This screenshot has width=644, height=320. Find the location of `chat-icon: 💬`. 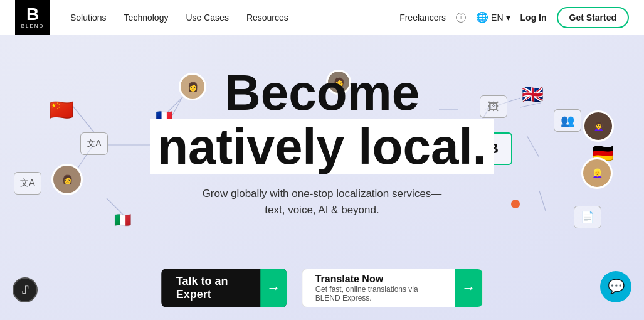

chat-icon: 💬 is located at coordinates (616, 287).